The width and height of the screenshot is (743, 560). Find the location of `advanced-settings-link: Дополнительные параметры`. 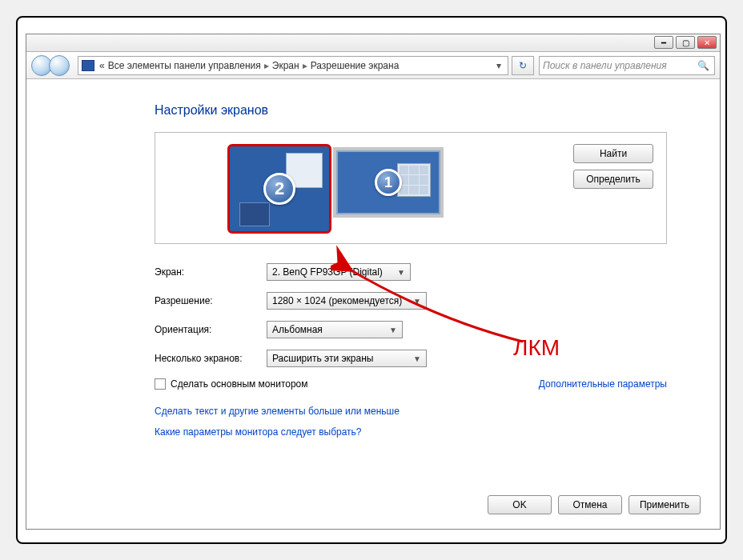

advanced-settings-link: Дополнительные параметры is located at coordinates (603, 384).